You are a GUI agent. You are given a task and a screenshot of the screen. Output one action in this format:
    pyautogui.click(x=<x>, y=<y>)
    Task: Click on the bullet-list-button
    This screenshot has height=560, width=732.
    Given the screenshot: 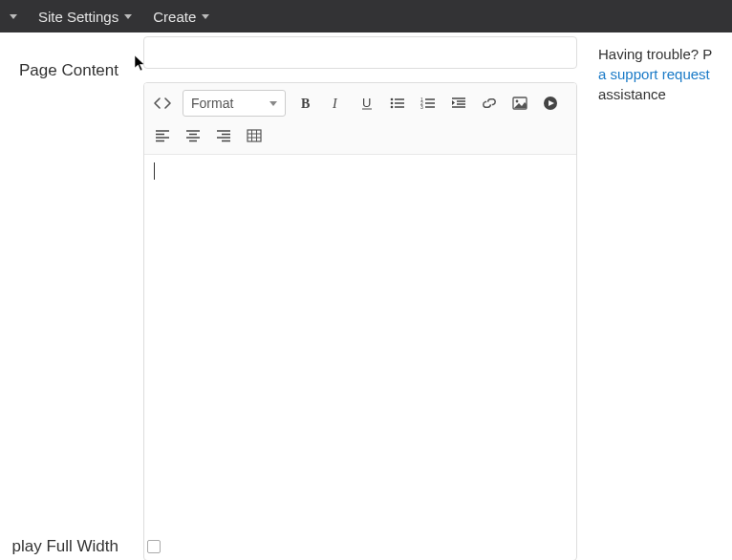 What is the action you would take?
    pyautogui.click(x=398, y=103)
    